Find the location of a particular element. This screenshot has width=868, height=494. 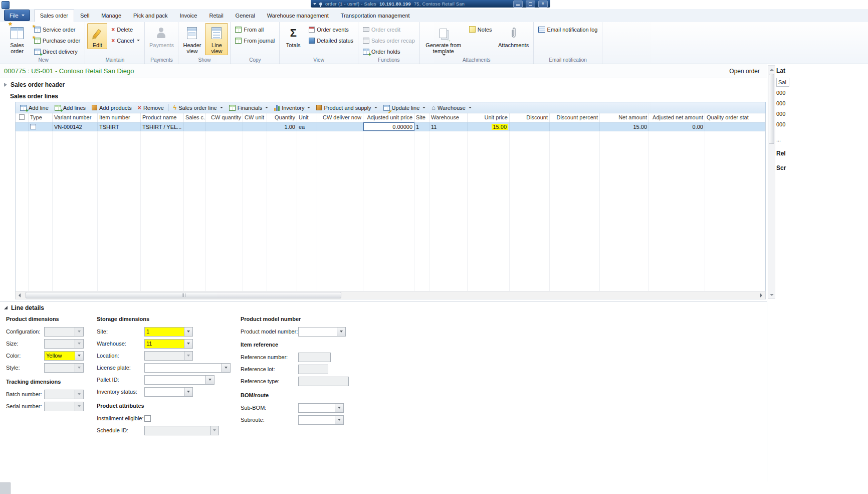

minimize-button is located at coordinates (518, 4).